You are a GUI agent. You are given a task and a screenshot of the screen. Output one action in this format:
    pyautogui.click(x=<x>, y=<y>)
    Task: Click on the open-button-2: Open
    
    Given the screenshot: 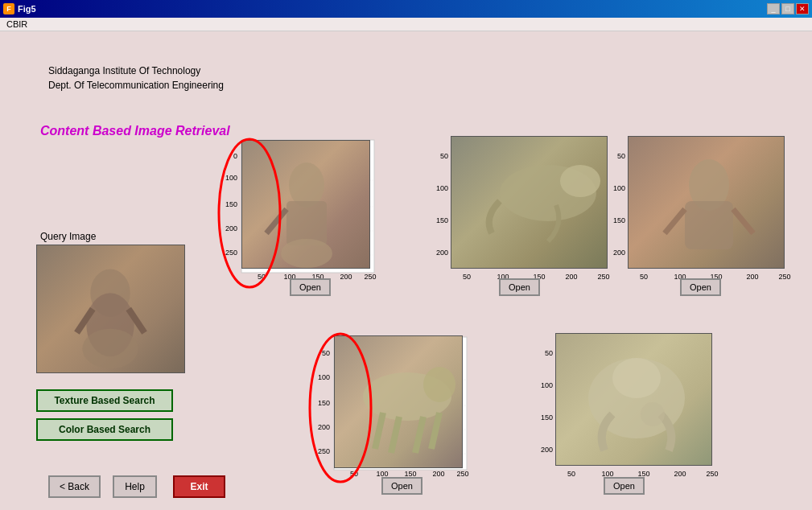 What is the action you would take?
    pyautogui.click(x=520, y=287)
    